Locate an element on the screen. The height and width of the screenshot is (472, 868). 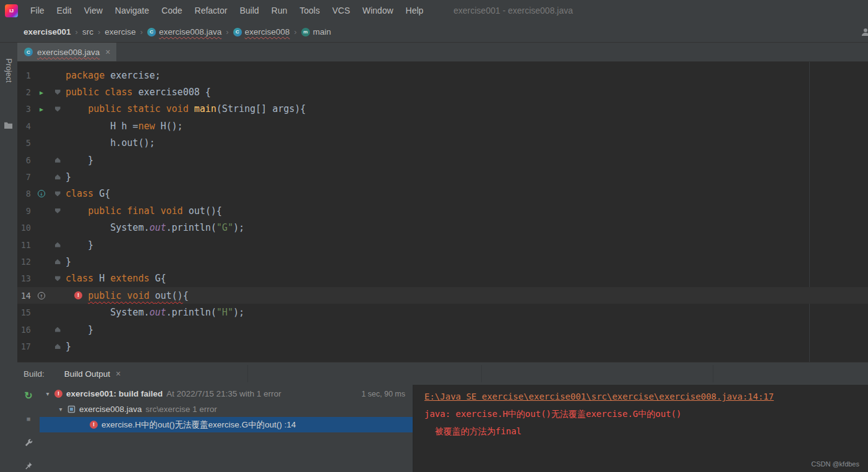
breadcrumb-item-main: mmain is located at coordinates (316, 32).